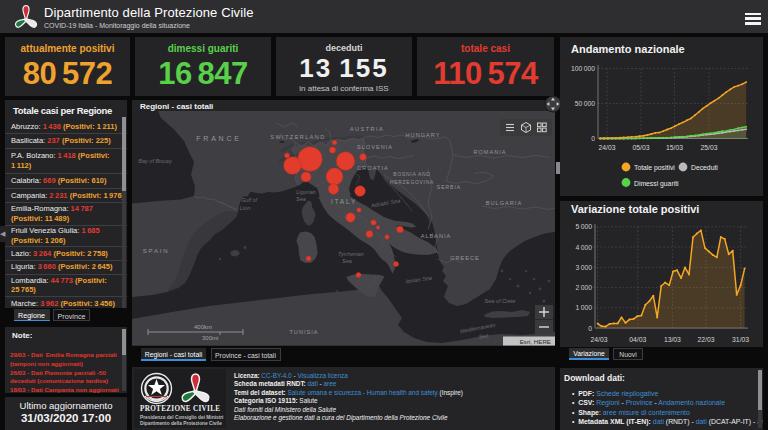 The image size is (768, 430). What do you see at coordinates (245, 208) in the screenshot?
I see `svg-text: Lion` at bounding box center [245, 208].